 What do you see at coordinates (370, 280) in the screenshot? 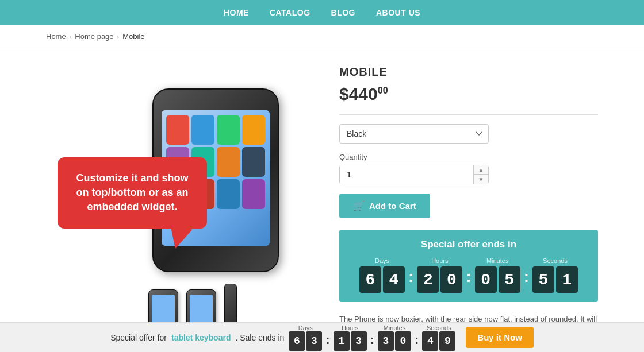
I see `days-digit-1: 6` at bounding box center [370, 280].